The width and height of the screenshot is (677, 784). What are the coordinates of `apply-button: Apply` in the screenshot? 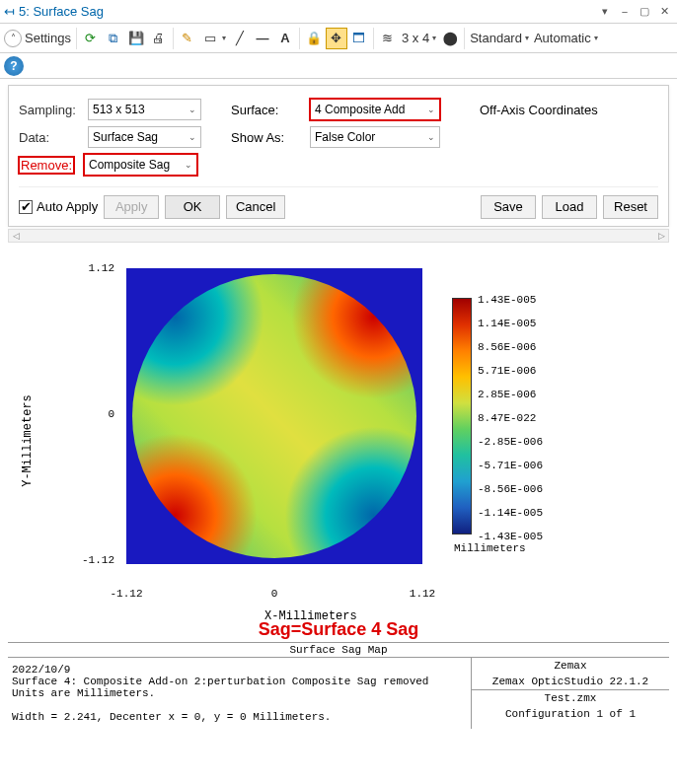 It's located at (131, 207).